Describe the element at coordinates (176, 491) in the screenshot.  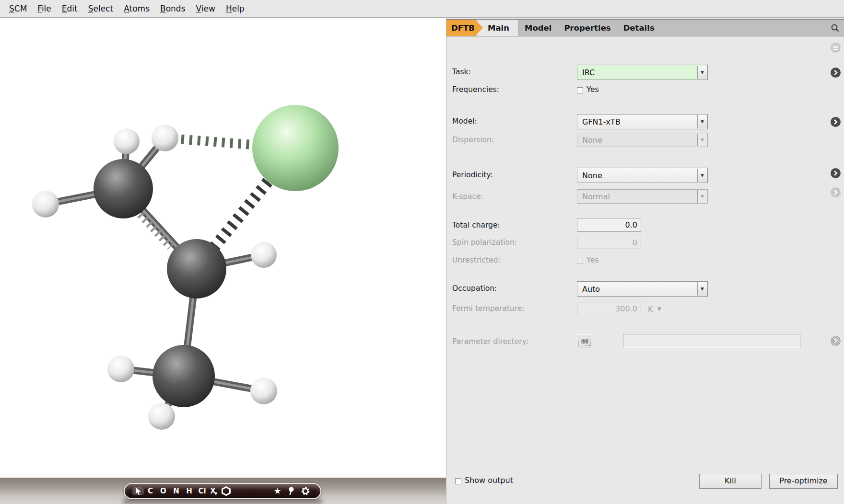
I see `element-nitrogen-button: N` at that location.